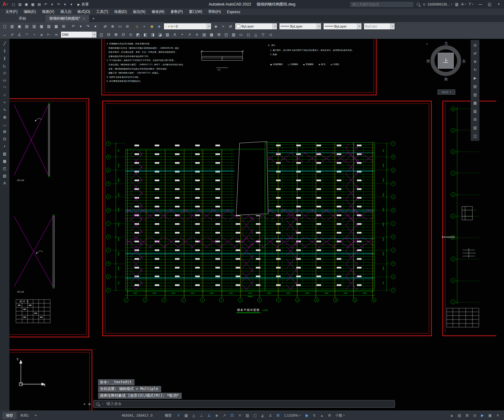  I want to click on hatch-edit-icon: ▨, so click(233, 35).